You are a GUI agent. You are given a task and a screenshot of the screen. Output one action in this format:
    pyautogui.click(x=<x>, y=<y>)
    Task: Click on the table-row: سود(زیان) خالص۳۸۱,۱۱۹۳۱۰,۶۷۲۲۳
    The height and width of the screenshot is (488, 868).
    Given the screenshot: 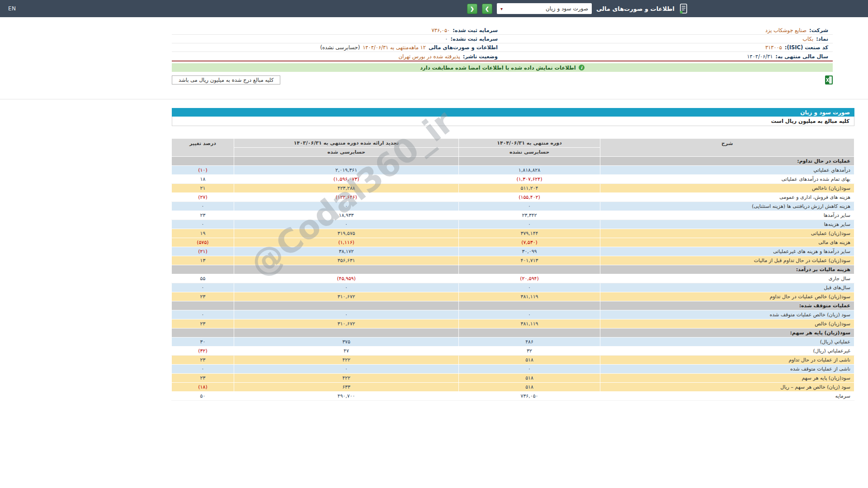 What is the action you would take?
    pyautogui.click(x=513, y=324)
    